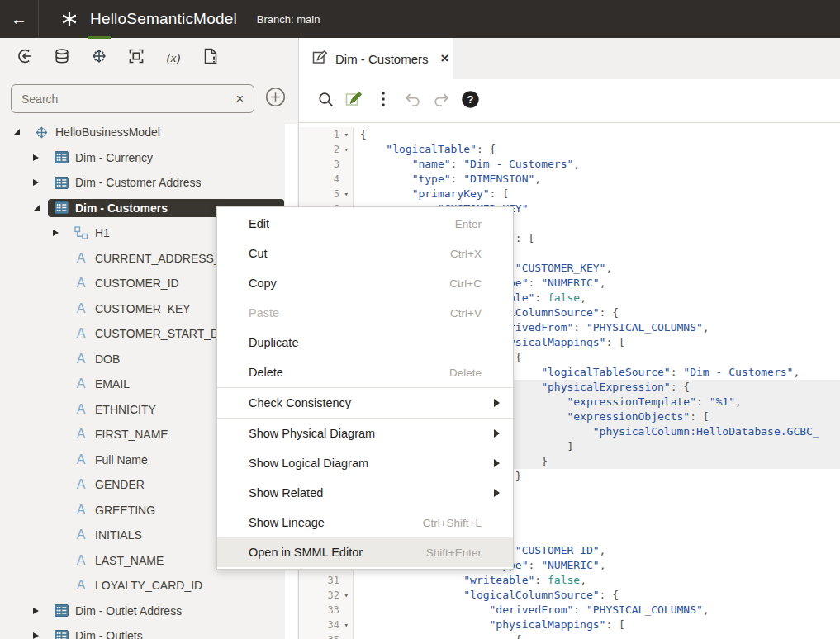  I want to click on tab-title: Dim - Customers, so click(382, 59).